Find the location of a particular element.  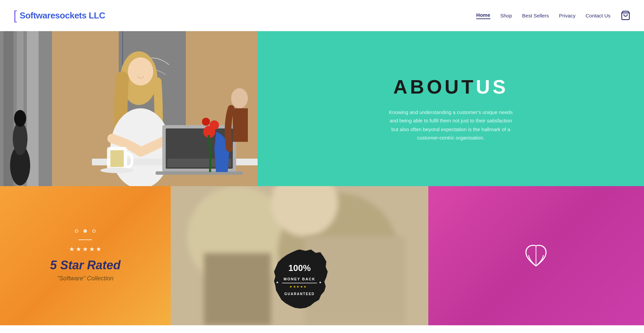

money-back-badge-container: ★ ★ 100% MONEY BACK ★ ★ ★ ★ ★ GUARANTEED is located at coordinates (300, 282).